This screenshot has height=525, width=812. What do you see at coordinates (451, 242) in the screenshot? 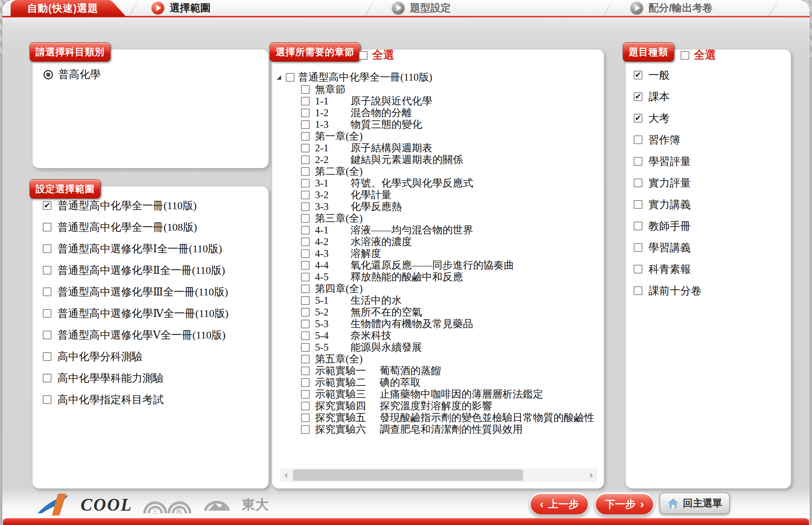
I see `chapter-row: 4-2水溶液的濃度` at bounding box center [451, 242].